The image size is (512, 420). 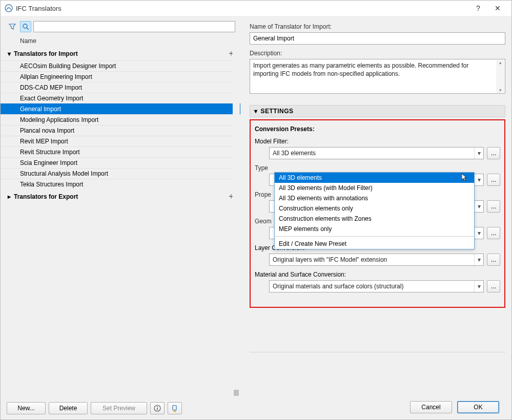 What do you see at coordinates (377, 275) in the screenshot?
I see `material-label: Material and Surface Conversion:` at bounding box center [377, 275].